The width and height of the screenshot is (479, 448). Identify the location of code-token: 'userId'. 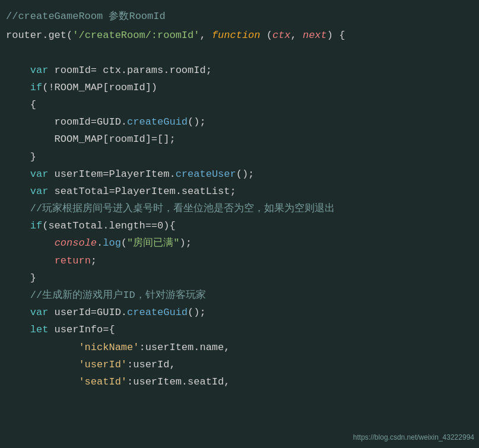
(103, 364).